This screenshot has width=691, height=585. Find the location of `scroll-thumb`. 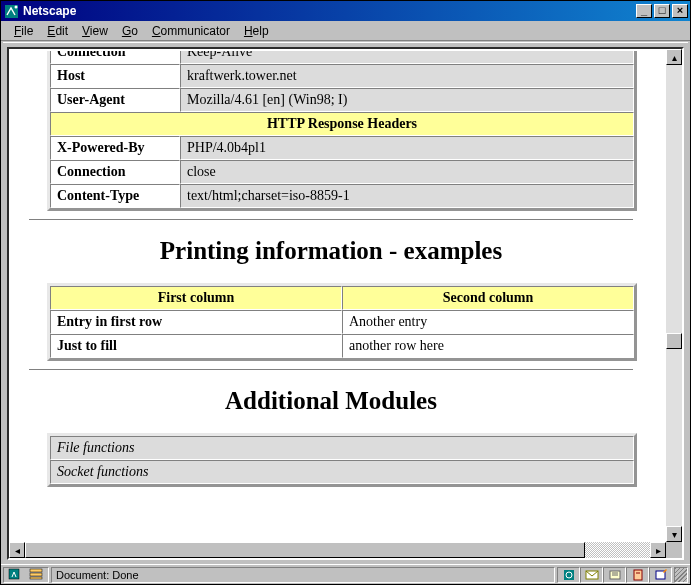

scroll-thumb is located at coordinates (674, 341).